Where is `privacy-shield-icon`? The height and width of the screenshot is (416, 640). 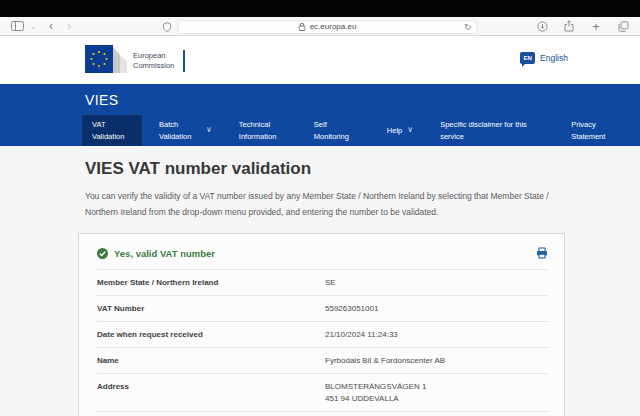 privacy-shield-icon is located at coordinates (168, 27).